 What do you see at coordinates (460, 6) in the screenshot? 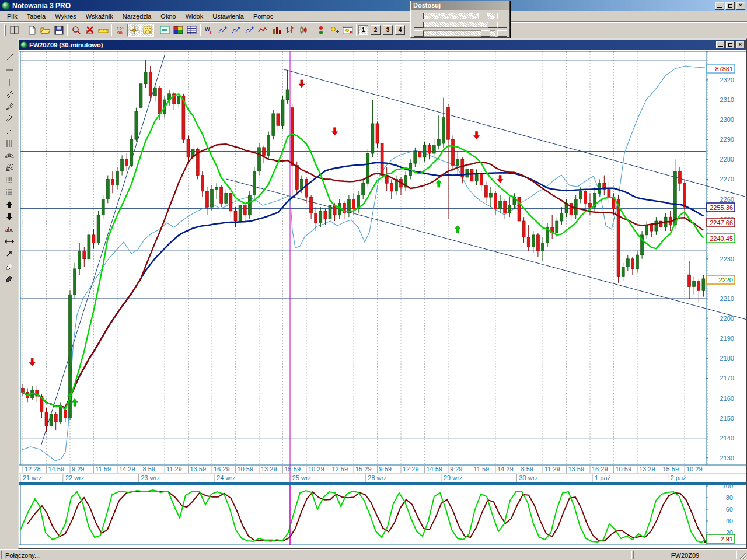
I see `dostosuj-title-bar: Dostosuj` at bounding box center [460, 6].